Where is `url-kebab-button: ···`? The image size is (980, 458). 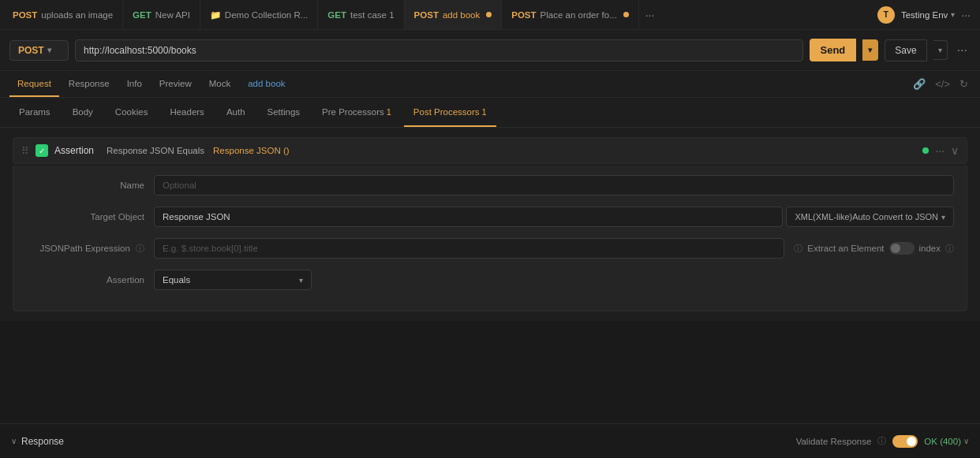
url-kebab-button: ··· is located at coordinates (963, 50).